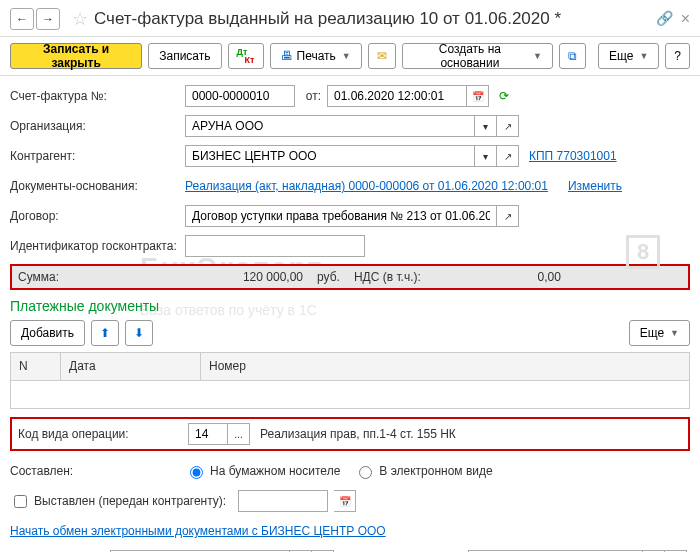 The height and width of the screenshot is (552, 700). I want to click on docs-label: Документы-основания:, so click(98, 186).